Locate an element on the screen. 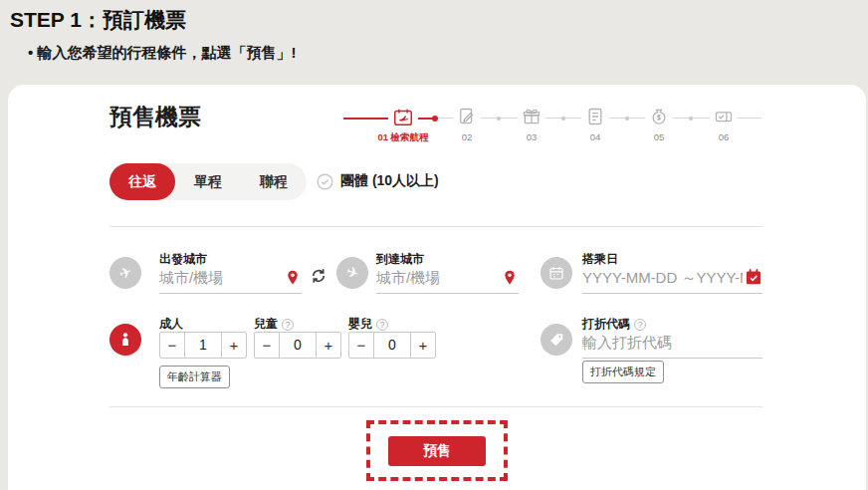  adult-plus-button: + is located at coordinates (233, 345).